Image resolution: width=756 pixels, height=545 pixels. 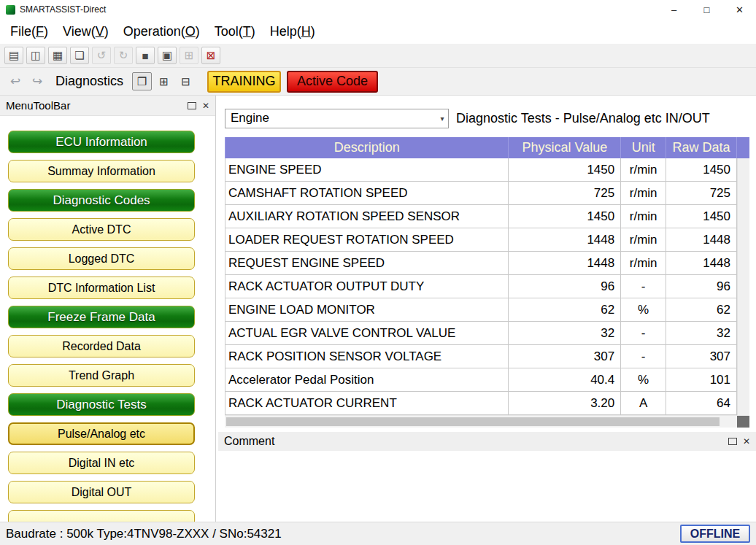 What do you see at coordinates (702, 193) in the screenshot?
I see `raw-data-cell: 725` at bounding box center [702, 193].